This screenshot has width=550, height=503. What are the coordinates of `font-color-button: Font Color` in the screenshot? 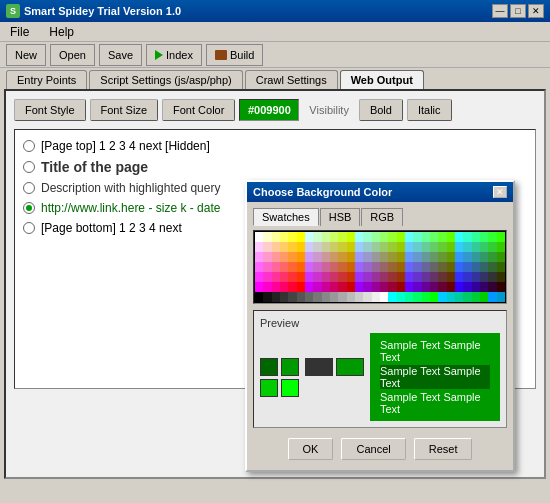 It's located at (198, 110).